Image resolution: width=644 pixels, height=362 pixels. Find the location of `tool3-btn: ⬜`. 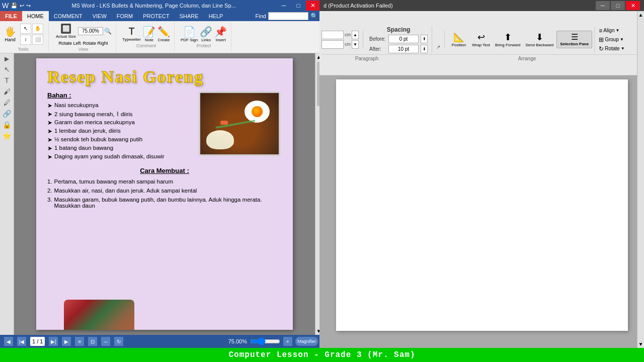

tool3-btn: ⬜ is located at coordinates (38, 40).